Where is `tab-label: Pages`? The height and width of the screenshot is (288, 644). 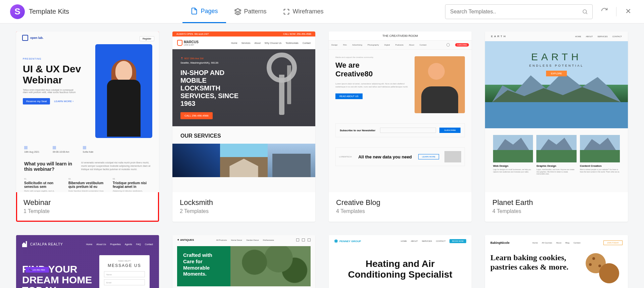 tab-label: Pages is located at coordinates (209, 11).